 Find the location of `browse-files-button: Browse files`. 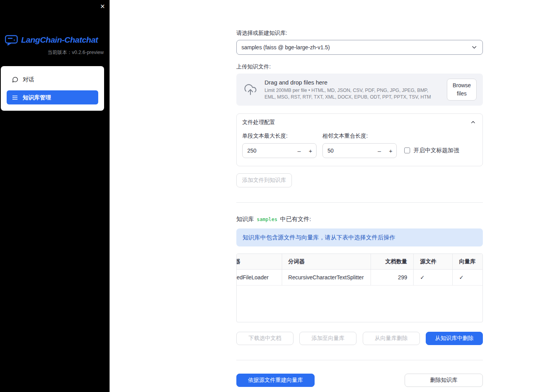

browse-files-button: Browse files is located at coordinates (462, 90).